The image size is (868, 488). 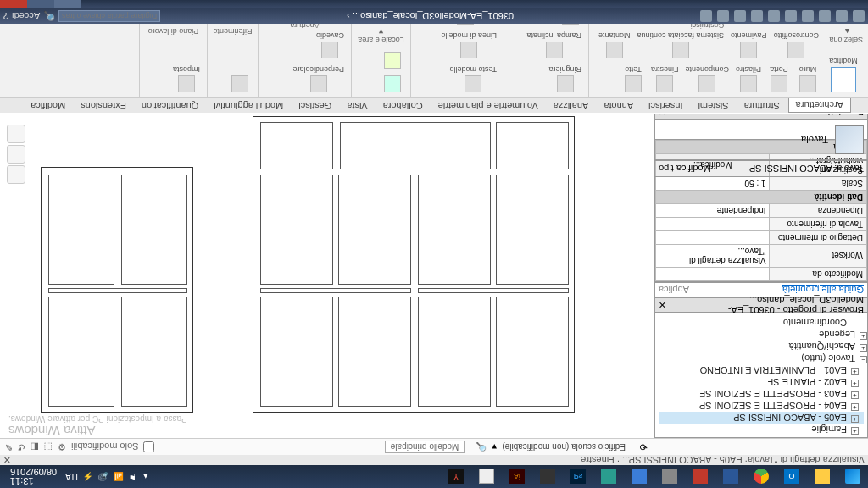 What do you see at coordinates (35, 447) in the screenshot?
I see `tool-icon: ◧` at bounding box center [35, 447].